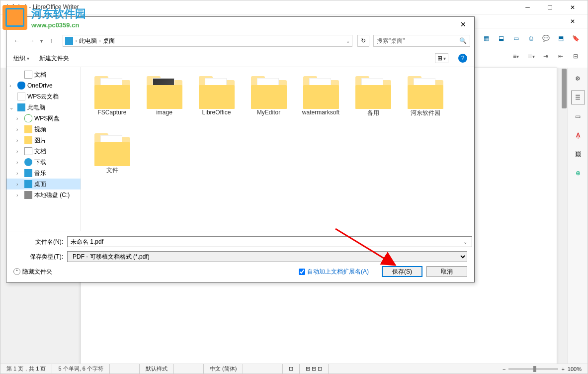 This screenshot has width=588, height=374. What do you see at coordinates (573, 7) in the screenshot?
I see `close-button: ✕` at bounding box center [573, 7].